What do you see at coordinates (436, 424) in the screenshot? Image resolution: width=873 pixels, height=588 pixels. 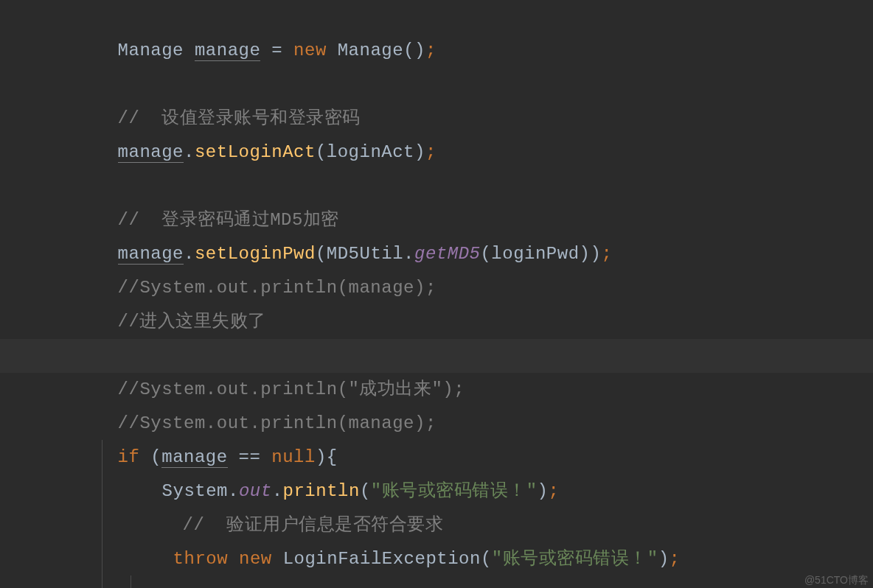 I see `code-line: if (manage == null){` at bounding box center [436, 424].